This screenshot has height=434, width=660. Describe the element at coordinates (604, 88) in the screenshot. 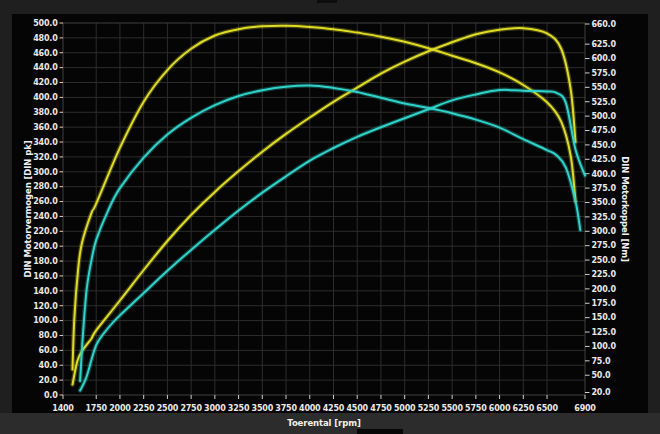

I see `right-tick-label: 550.0` at that location.